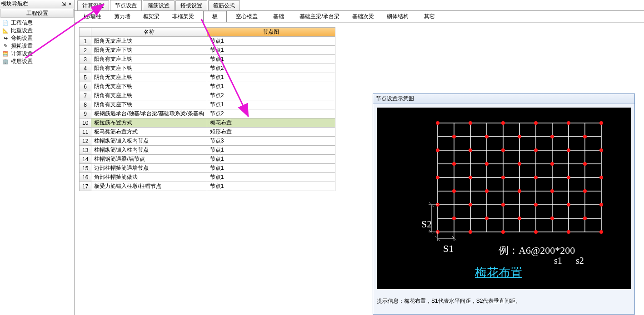 This screenshot has height=315, width=644. What do you see at coordinates (207, 150) in the screenshot?
I see `table-row: 13柱帽纵筋锚入柱内节点节点1` at bounding box center [207, 150].